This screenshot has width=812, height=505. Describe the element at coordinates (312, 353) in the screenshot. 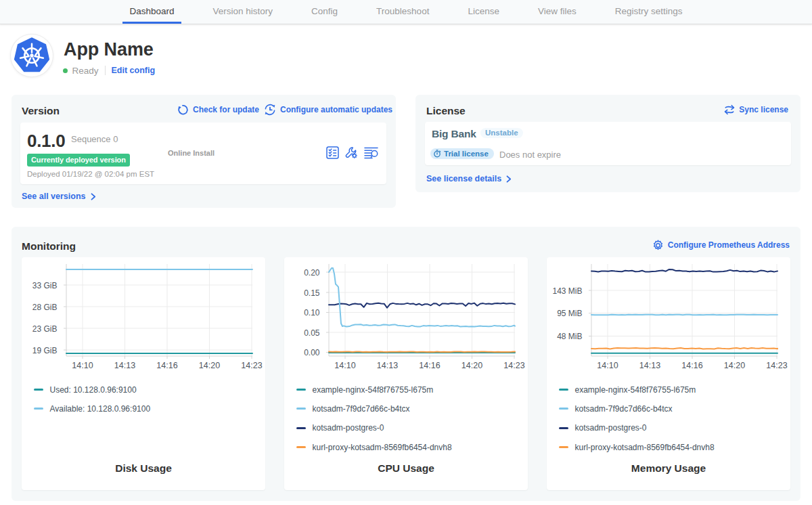

I see `svg-text: 0.00` at that location.